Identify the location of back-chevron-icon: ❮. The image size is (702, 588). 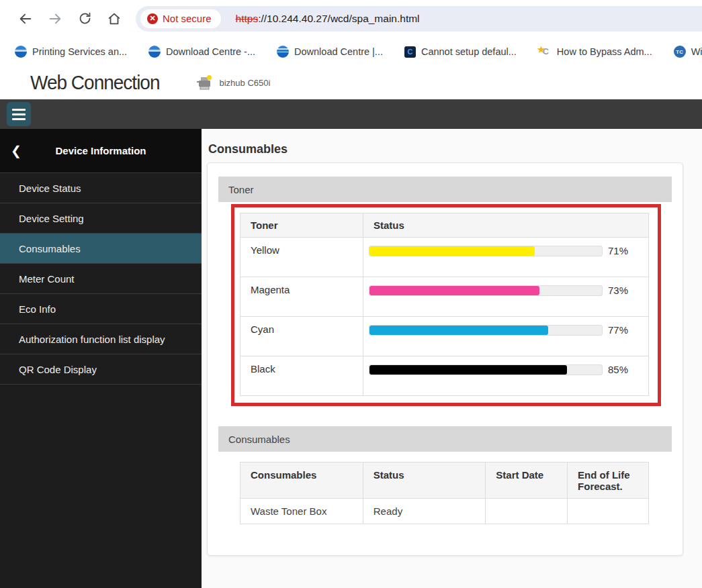
(16, 150).